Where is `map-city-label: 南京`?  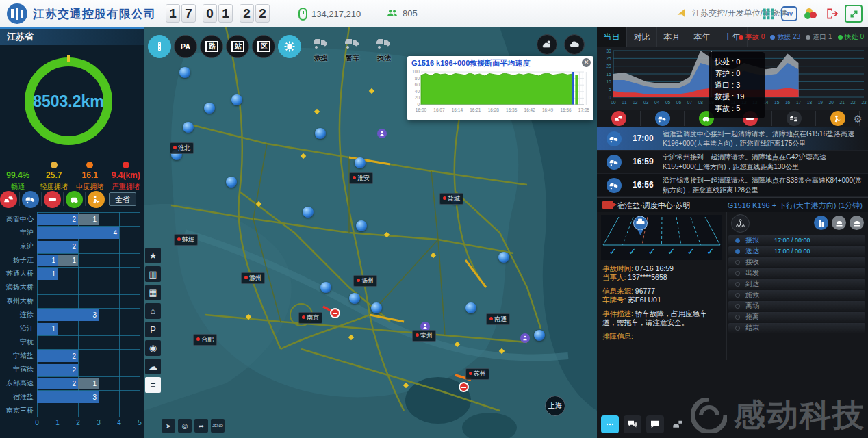
map-city-label: 南京 is located at coordinates (311, 318).